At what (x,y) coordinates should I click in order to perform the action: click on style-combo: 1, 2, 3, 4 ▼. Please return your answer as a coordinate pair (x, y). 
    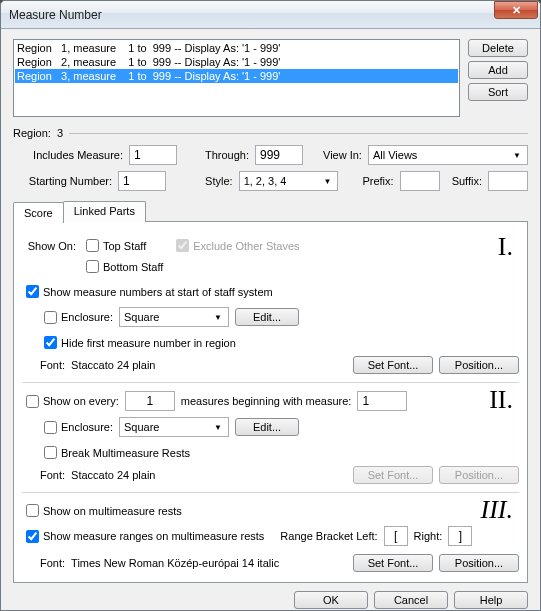
    Looking at the image, I should click on (289, 181).